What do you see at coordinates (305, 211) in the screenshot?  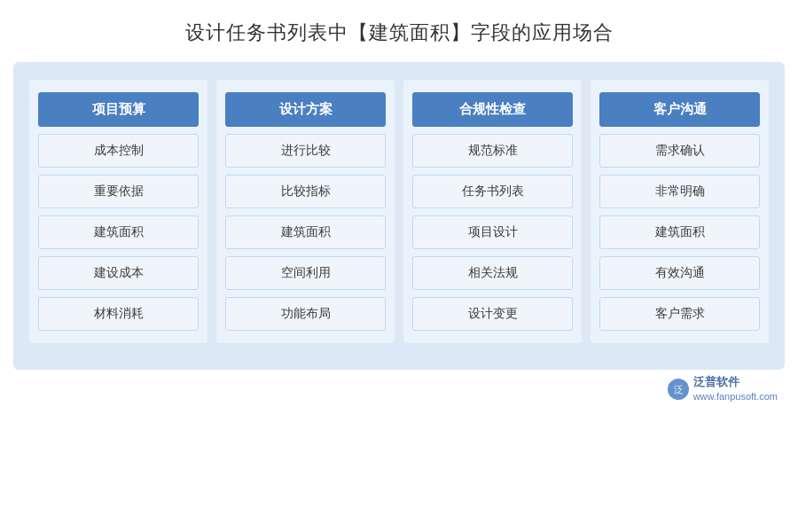 I see `column-col2: 设计方案进行比较比较指标建筑面积空间利用功能布局` at bounding box center [305, 211].